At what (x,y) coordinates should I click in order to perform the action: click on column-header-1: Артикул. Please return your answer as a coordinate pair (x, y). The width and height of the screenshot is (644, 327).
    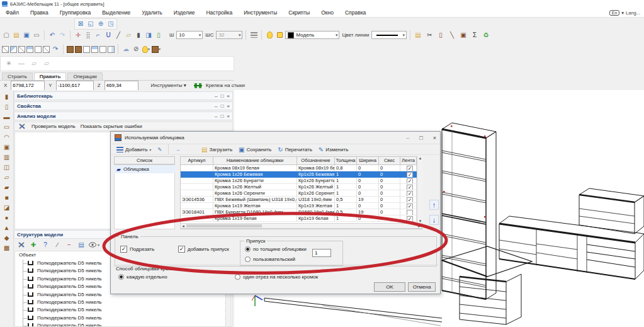
    Looking at the image, I should click on (197, 161).